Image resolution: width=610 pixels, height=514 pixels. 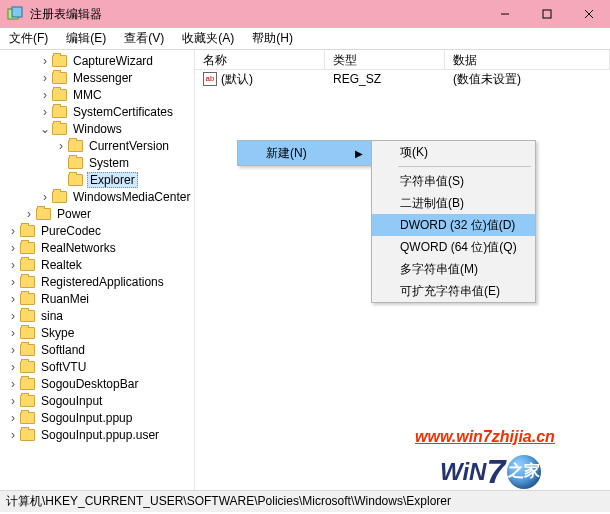 I want to click on menu-item: 查看(V), so click(x=144, y=38).